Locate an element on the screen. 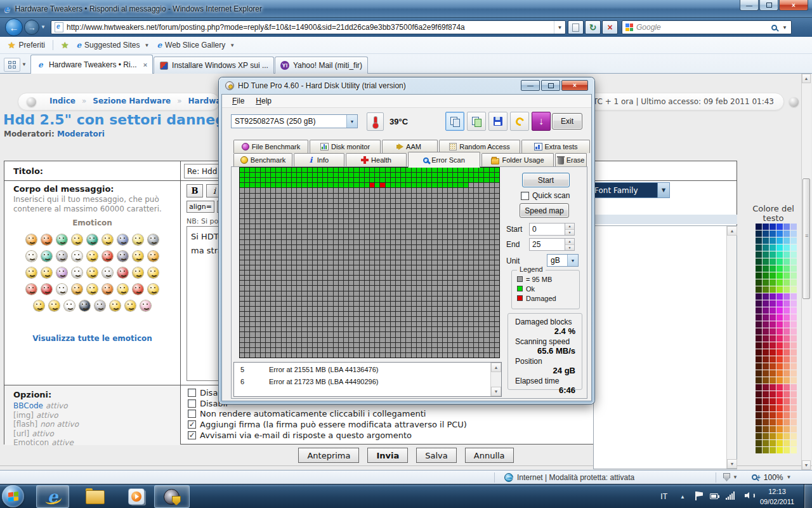 The image size is (812, 508). tab-hardware-tweakers: e Hardware Tweakers • Ri... × is located at coordinates (91, 64).